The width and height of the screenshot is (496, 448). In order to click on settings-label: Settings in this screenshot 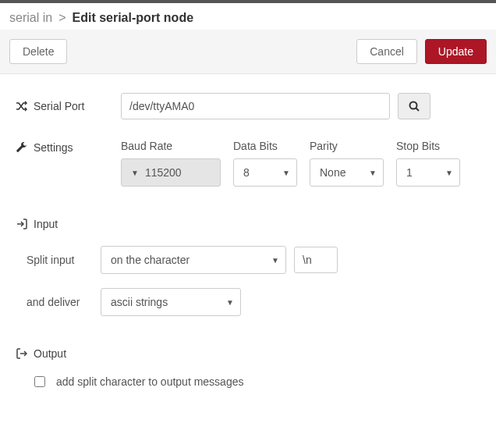, I will do `click(69, 147)`.